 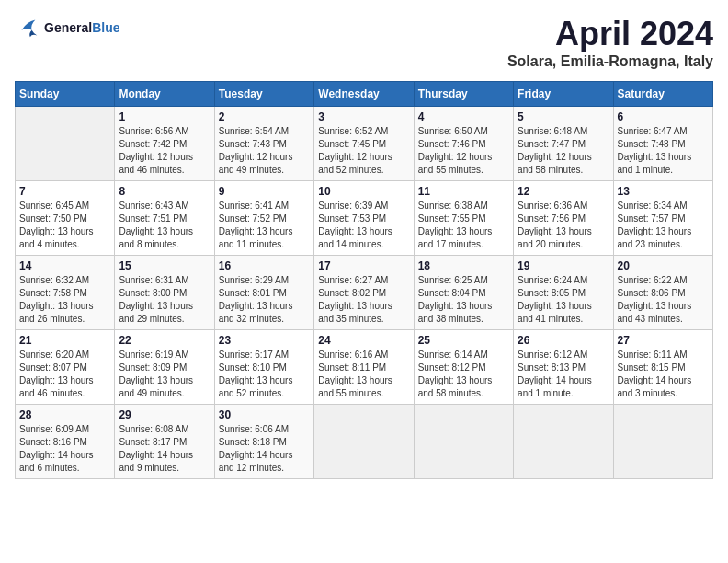 I want to click on day-cell: 10Sunrise: 6:39 AM Sunset: 7:53 PM Dayli…, so click(x=364, y=219).